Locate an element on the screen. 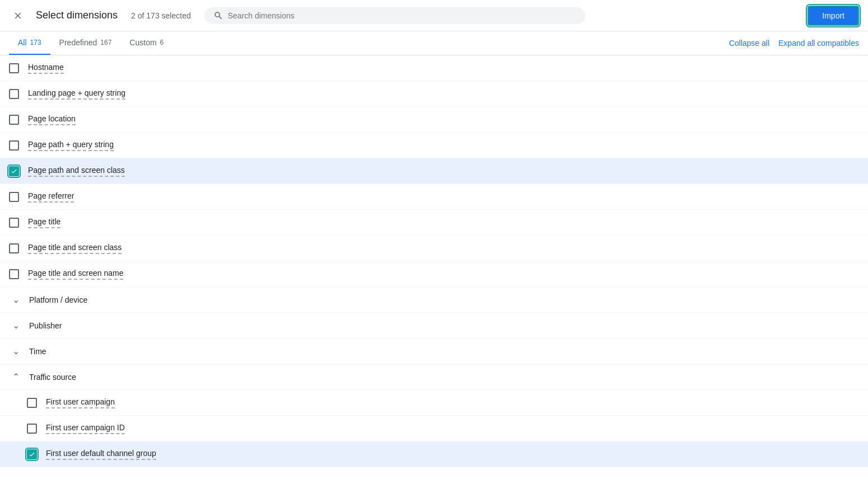  group-label-publisher: Publisher is located at coordinates (45, 326).